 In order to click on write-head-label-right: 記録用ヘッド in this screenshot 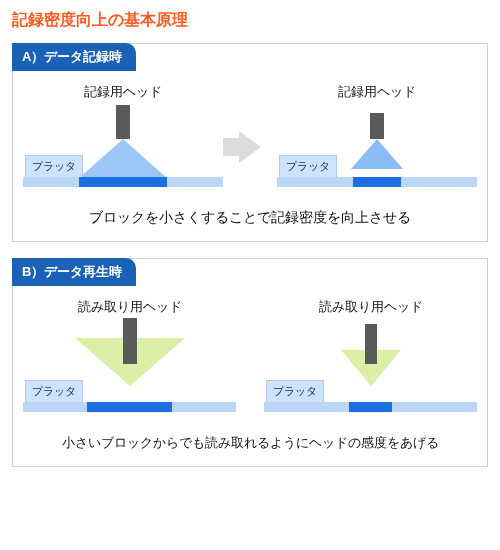, I will do `click(377, 92)`.